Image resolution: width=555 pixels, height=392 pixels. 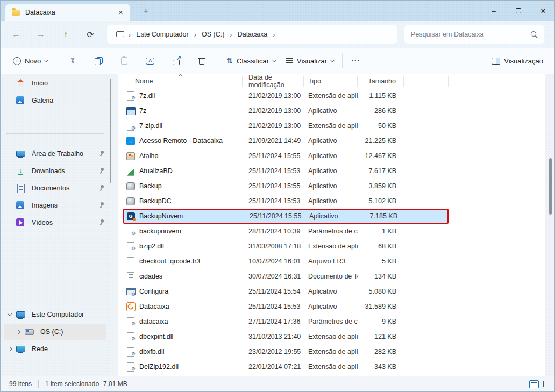 I want to click on rename-button: A, so click(x=150, y=61).